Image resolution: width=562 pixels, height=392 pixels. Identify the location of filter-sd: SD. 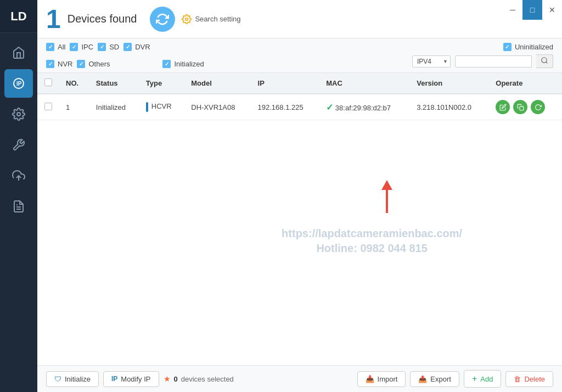
(109, 47).